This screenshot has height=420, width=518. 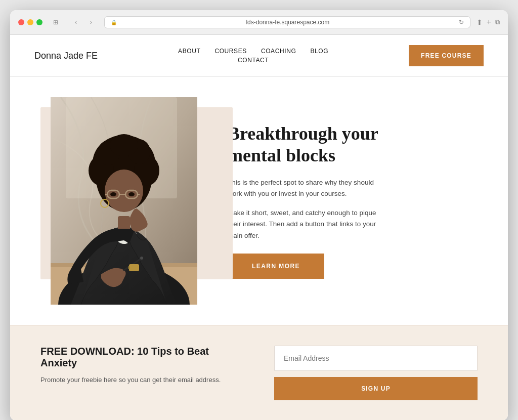 What do you see at coordinates (91, 22) in the screenshot?
I see `forward-button: ›` at bounding box center [91, 22].